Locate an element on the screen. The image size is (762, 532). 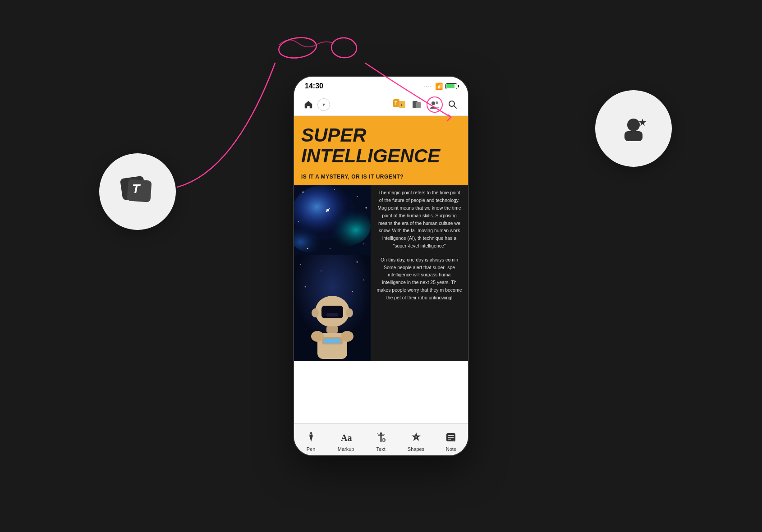
shapes-label: Shapes is located at coordinates (416, 449).